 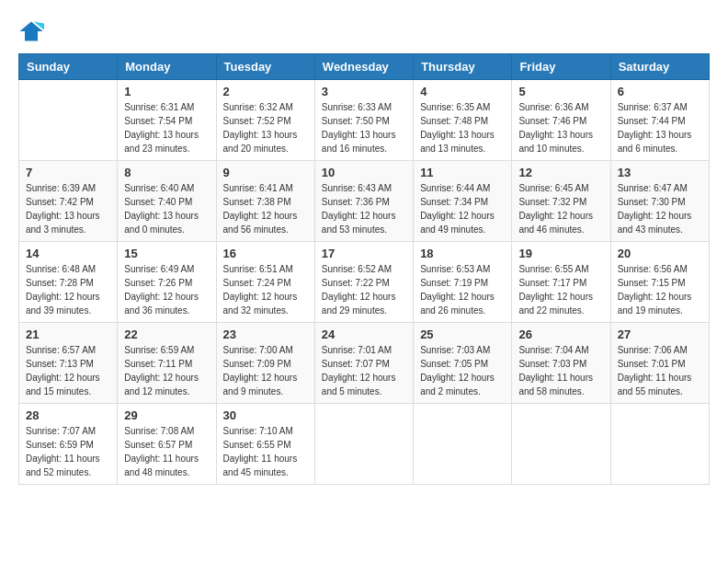 What do you see at coordinates (561, 121) in the screenshot?
I see `calendar-day-cell: 5Sunrise: 6:36 AMSunset: 7:46 PMDaylight…` at bounding box center [561, 121].